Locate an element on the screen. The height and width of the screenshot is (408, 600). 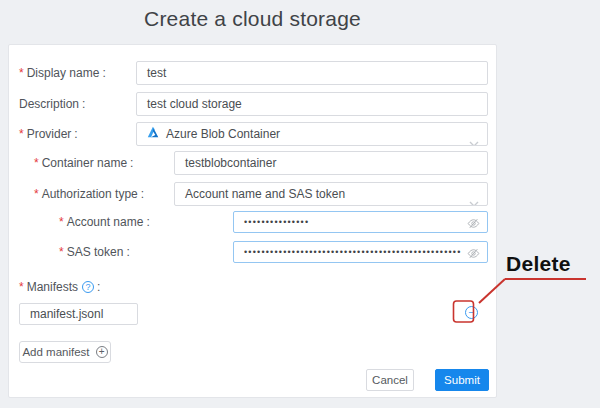
provider-select: Azure Blob Container is located at coordinates (312, 134).